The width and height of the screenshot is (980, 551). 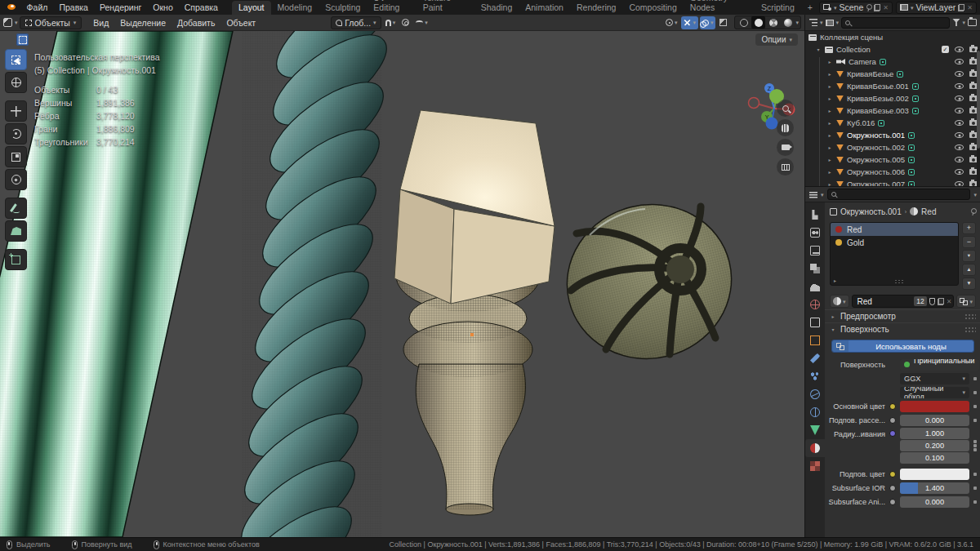 What do you see at coordinates (777, 8) in the screenshot?
I see `tab-scripting: Scripting` at bounding box center [777, 8].